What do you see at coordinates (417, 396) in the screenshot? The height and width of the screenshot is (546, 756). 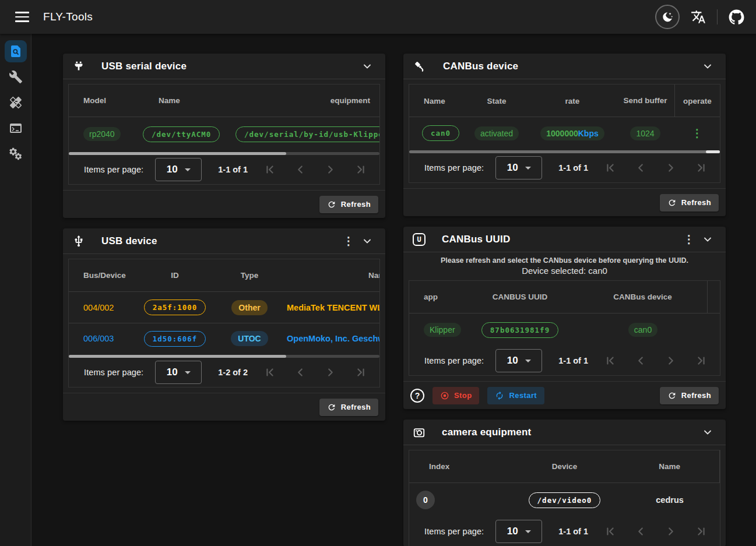 I see `help-button: ?` at bounding box center [417, 396].